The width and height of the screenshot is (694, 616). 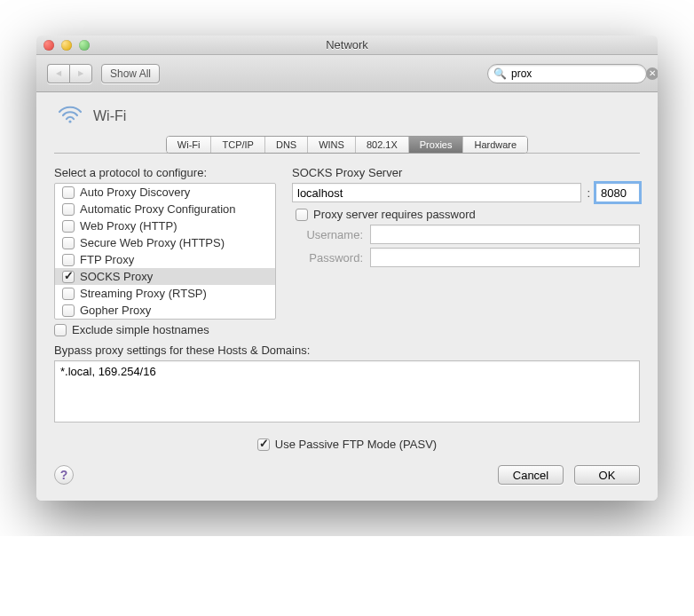 I want to click on protocol-item: Streaming Proxy (RTSP), so click(x=165, y=293).